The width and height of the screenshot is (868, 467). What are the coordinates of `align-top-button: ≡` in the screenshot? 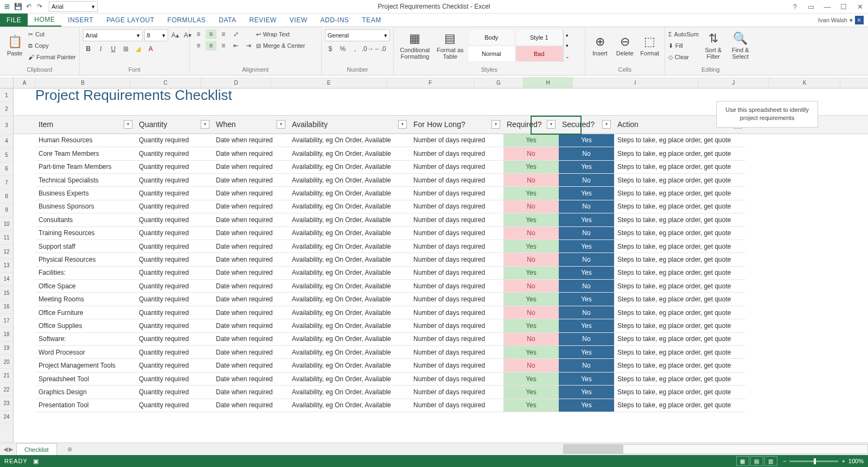 It's located at (199, 34).